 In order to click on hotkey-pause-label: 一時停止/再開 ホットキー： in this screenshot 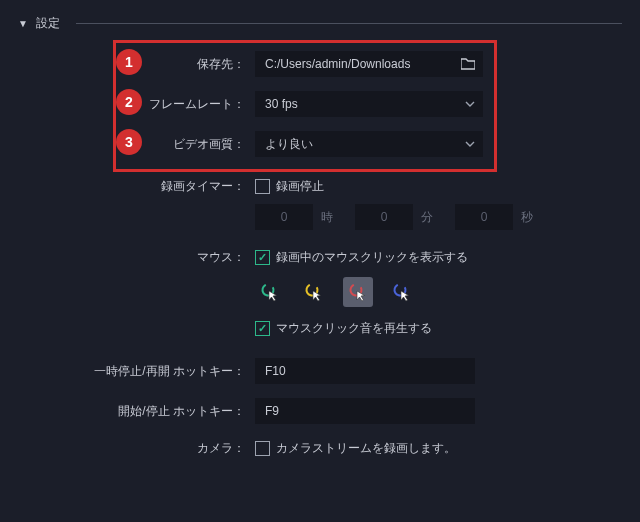, I will do `click(168, 372)`.